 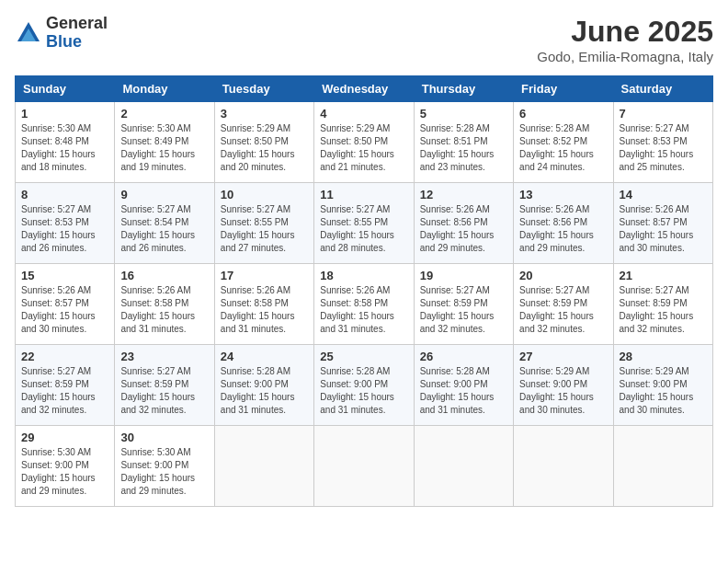 I want to click on table-row: 28Sunrise: 5:29 AMSunset: 9:00 PMDayligh…, so click(x=663, y=385).